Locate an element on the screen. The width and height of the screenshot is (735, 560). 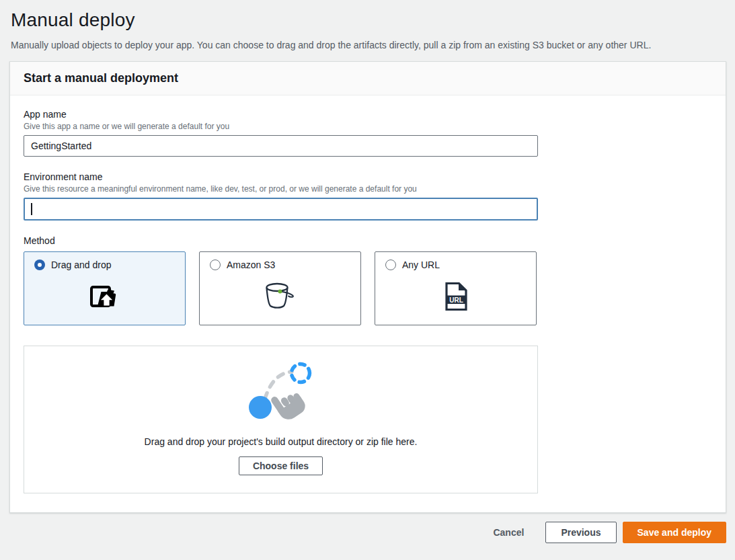
url-file-icon: URL is located at coordinates (456, 294).